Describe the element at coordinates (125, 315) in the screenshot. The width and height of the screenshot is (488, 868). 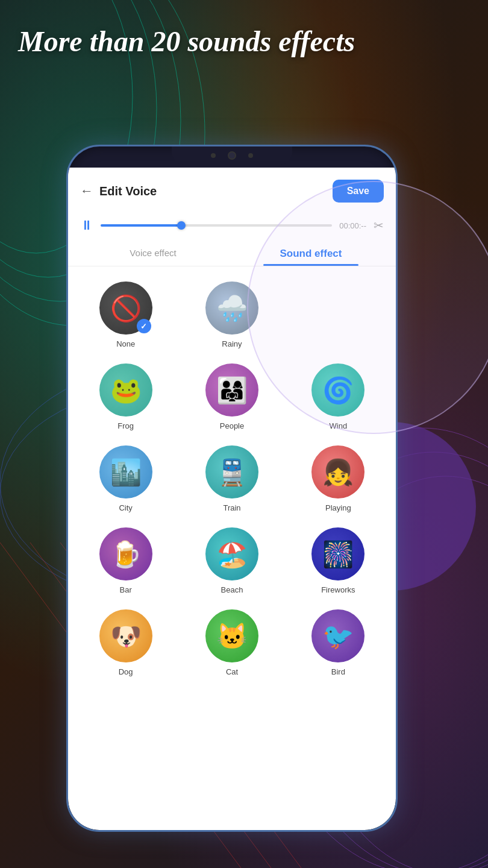
I see `sound-item-none: 🚫 ✓ None` at that location.